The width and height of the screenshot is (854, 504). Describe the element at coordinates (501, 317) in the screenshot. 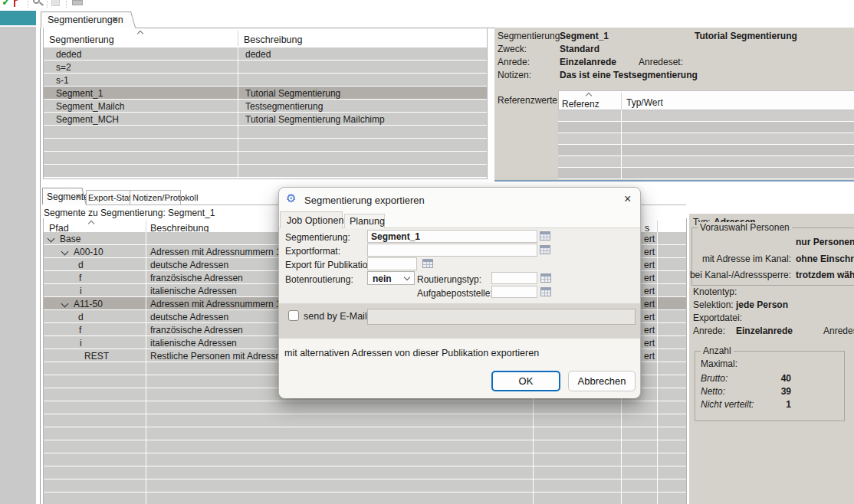

I see `email-field` at that location.